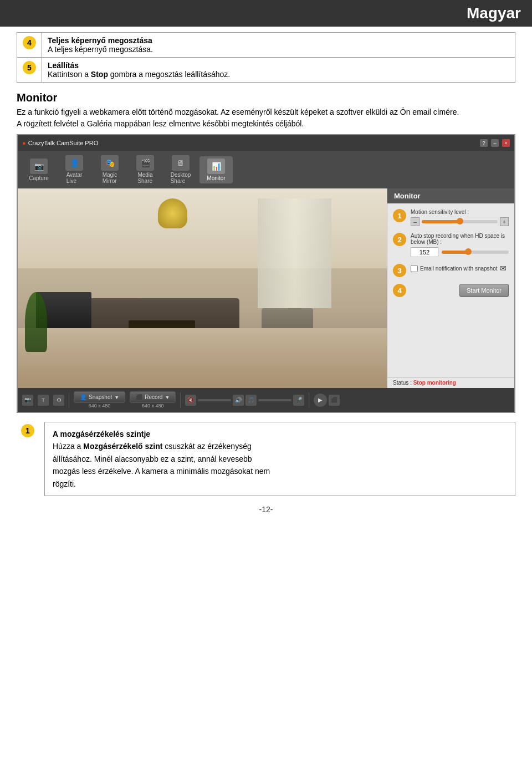  What do you see at coordinates (100, 397) in the screenshot?
I see `snapshot-label: Snapshot` at bounding box center [100, 397].